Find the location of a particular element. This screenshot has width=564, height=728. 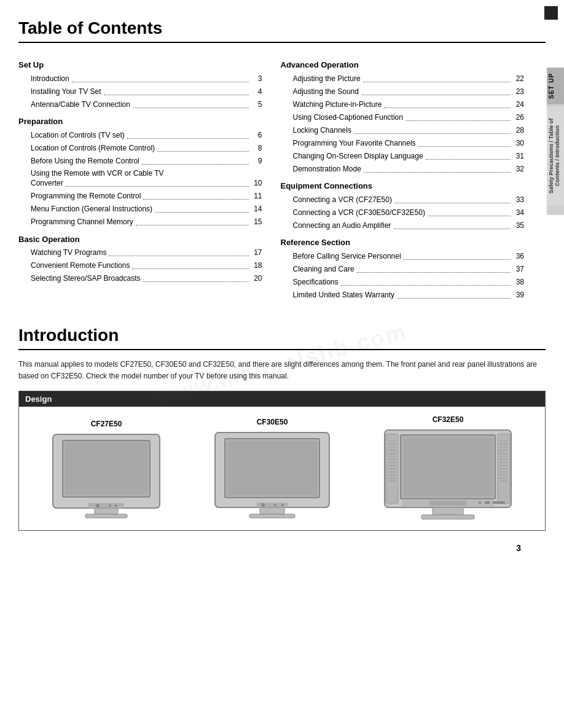

toc-item-label: Adjusting the Sound is located at coordinates (326, 92).